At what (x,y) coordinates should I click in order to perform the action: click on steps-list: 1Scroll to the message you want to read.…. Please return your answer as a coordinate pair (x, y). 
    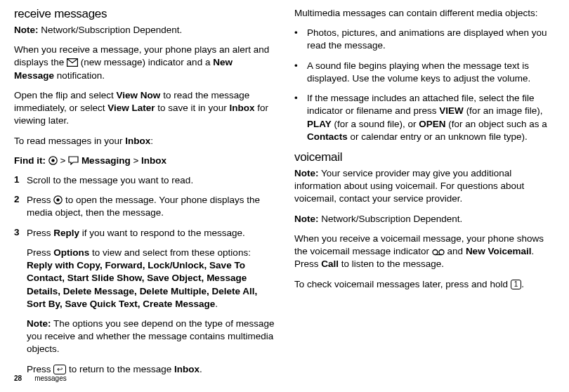
    Looking at the image, I should click on (145, 207).